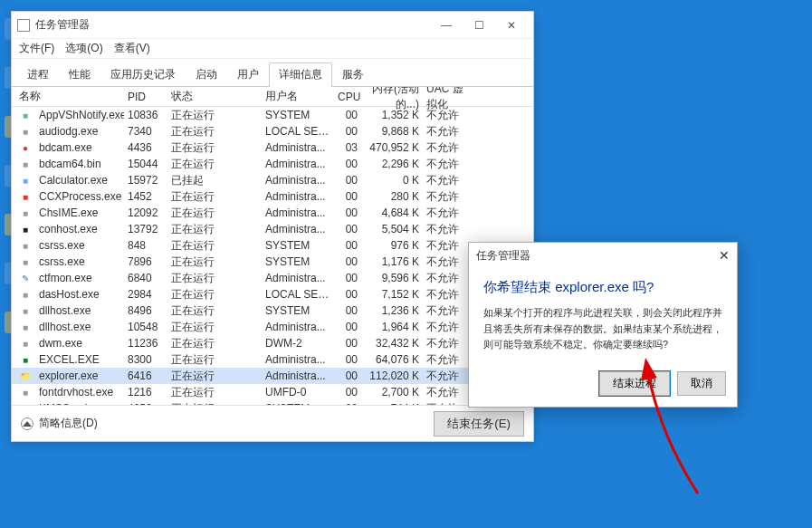 This screenshot has width=812, height=528. Describe the element at coordinates (272, 327) in the screenshot. I see `table-row: ■dllhost.exe10548正在运行Administra...001,96…` at that location.